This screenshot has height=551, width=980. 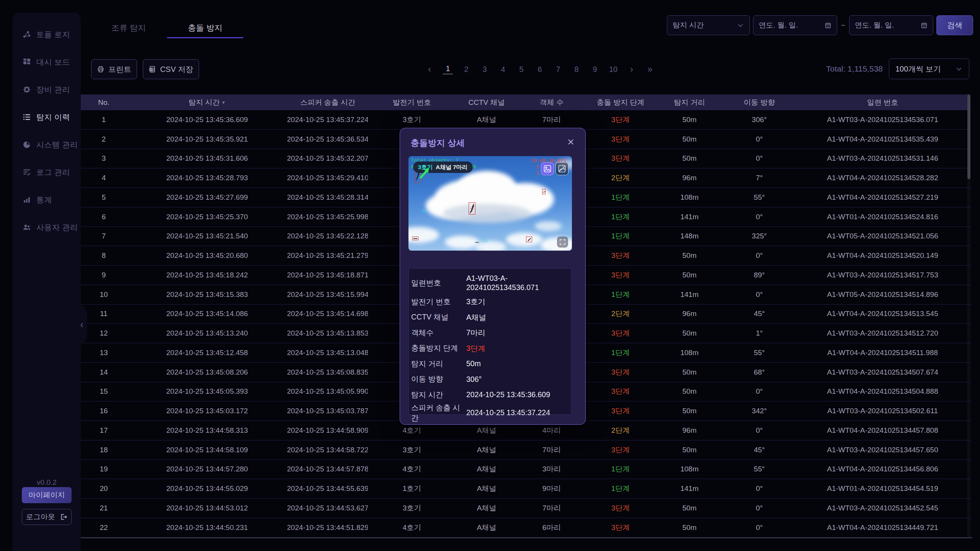 I want to click on pagination-page-8: 8, so click(x=577, y=70).